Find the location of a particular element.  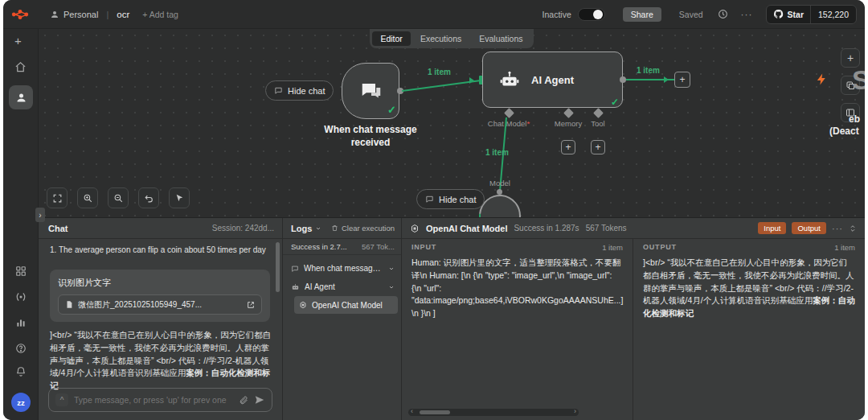

help-icon is located at coordinates (21, 348).